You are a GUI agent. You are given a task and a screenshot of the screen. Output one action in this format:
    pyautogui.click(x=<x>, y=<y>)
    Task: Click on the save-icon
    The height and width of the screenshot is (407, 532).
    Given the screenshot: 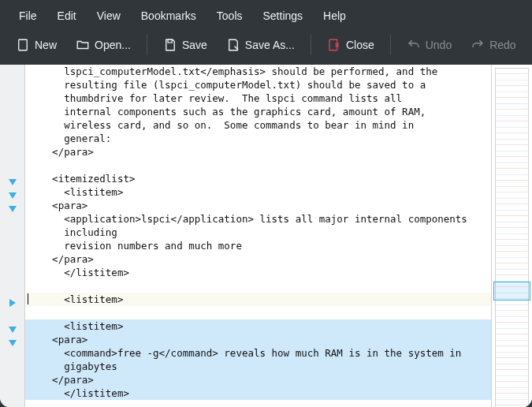 What is the action you would take?
    pyautogui.click(x=170, y=45)
    